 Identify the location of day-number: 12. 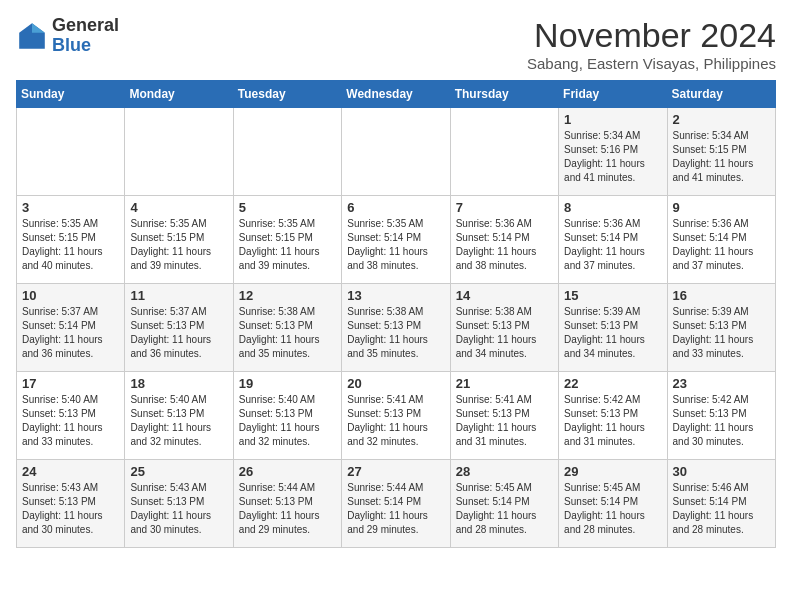
(288, 296).